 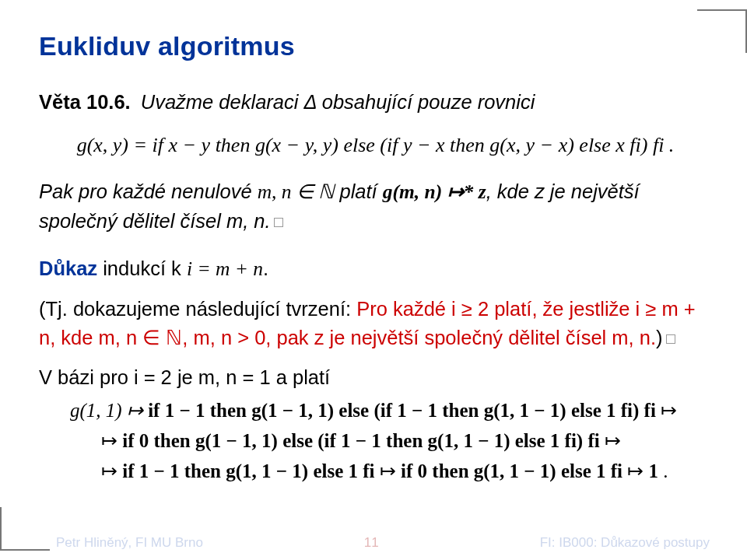 I want to click on d3g: ., so click(x=663, y=471).